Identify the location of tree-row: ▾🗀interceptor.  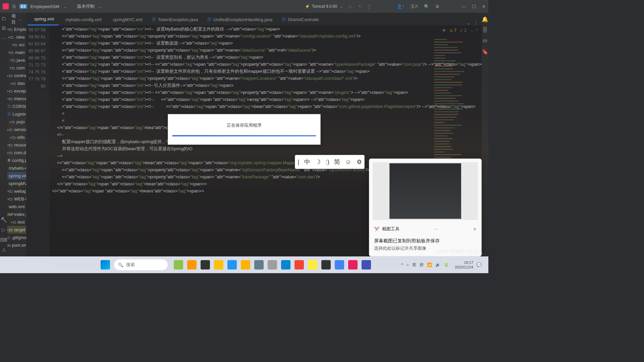
(17, 99).